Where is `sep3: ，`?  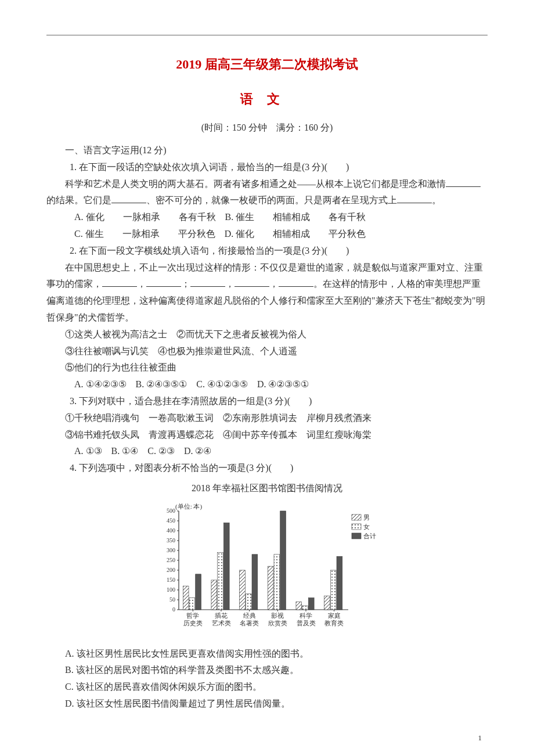
sep3: ， is located at coordinates (230, 283).